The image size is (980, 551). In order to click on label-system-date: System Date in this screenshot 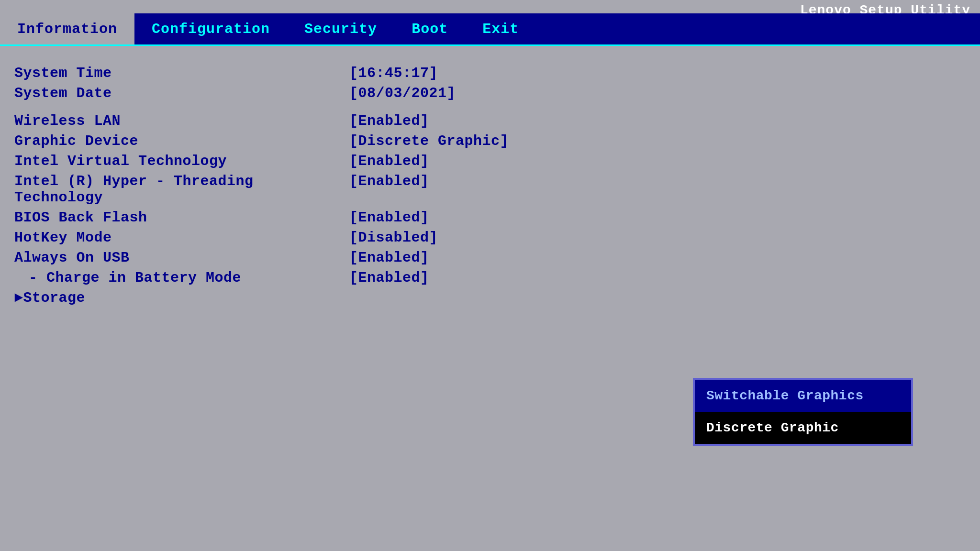, I will do `click(182, 93)`.